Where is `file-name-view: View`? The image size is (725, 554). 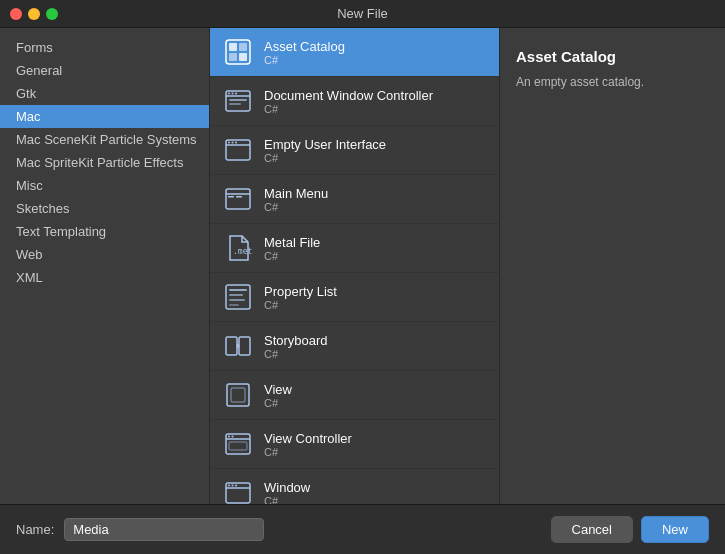 file-name-view: View is located at coordinates (278, 390).